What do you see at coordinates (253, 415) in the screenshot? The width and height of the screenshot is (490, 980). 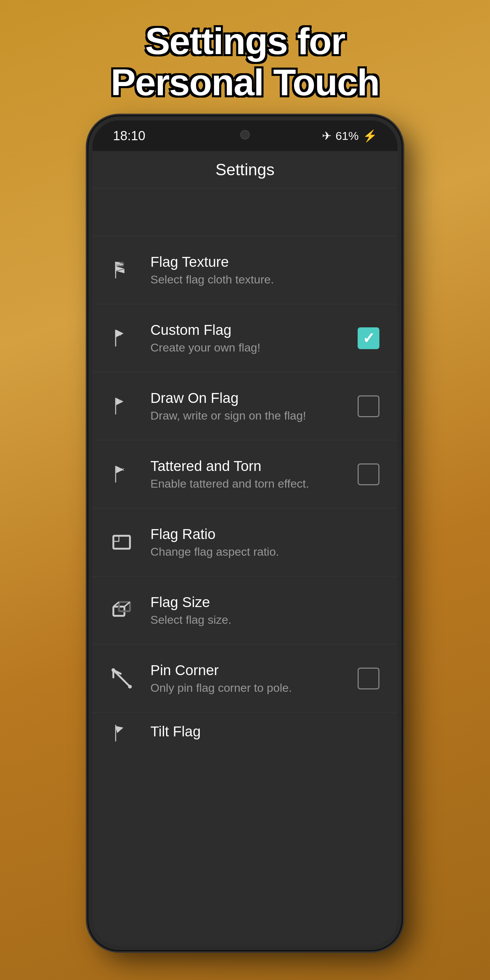 I see `draw-flag-subtitle: Draw, write or sign on the flag!` at bounding box center [253, 415].